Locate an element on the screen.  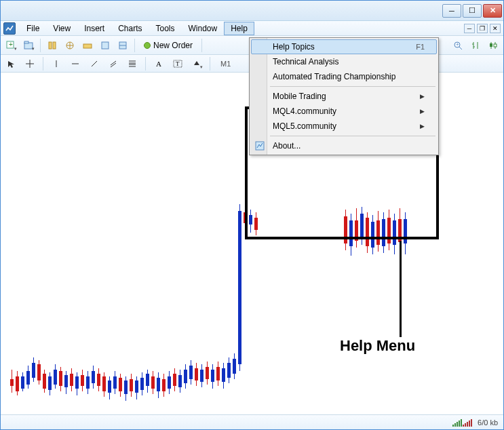
horizontal-line-button is located at coordinates (75, 64).